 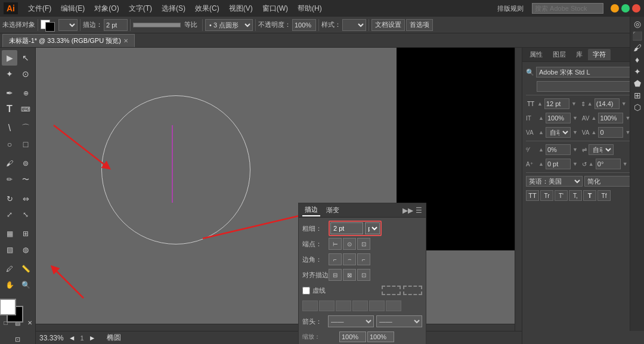 What do you see at coordinates (604, 196) in the screenshot?
I see `tt-button-6: Tf` at bounding box center [604, 196].